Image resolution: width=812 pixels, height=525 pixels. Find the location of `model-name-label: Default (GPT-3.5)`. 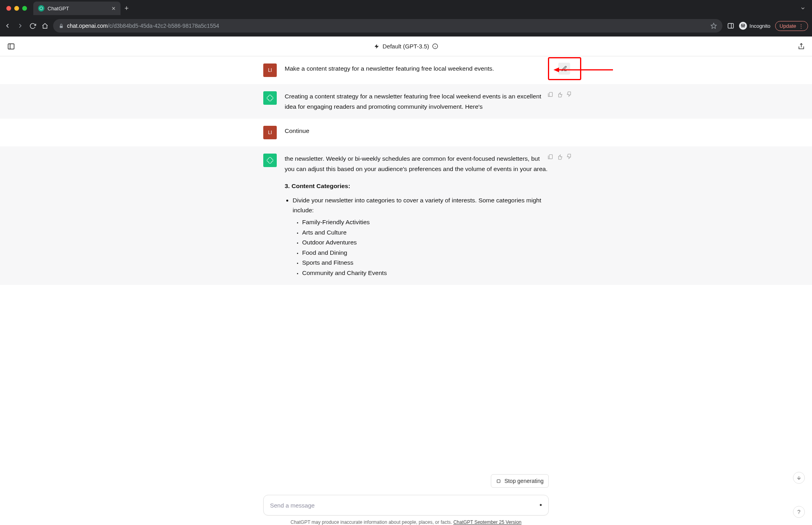

model-name-label: Default (GPT-3.5) is located at coordinates (406, 46).